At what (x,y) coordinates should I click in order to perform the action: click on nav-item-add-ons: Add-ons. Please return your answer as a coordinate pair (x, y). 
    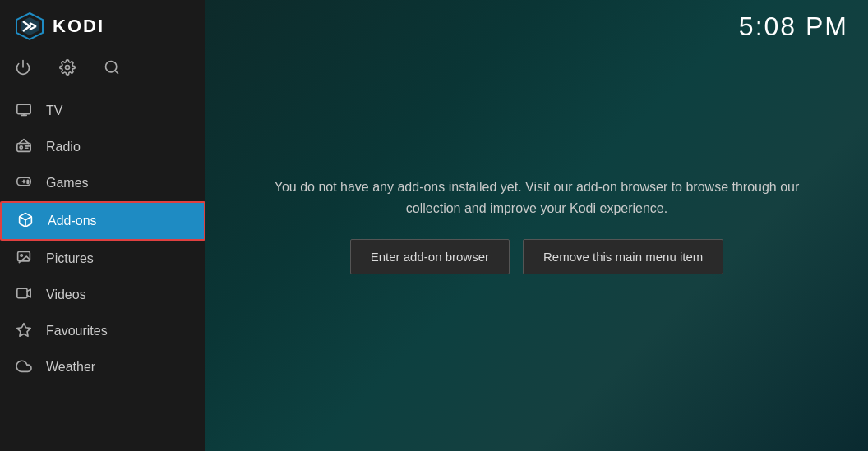
    Looking at the image, I should click on (103, 221).